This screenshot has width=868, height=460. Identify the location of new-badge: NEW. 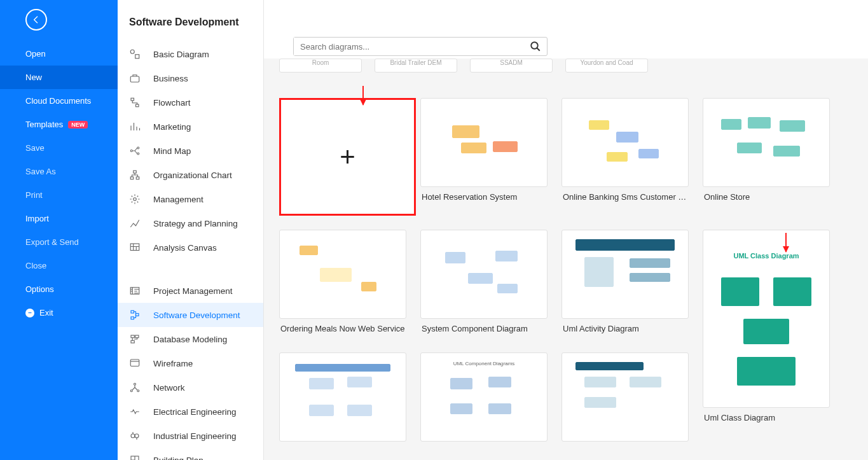
(78, 125).